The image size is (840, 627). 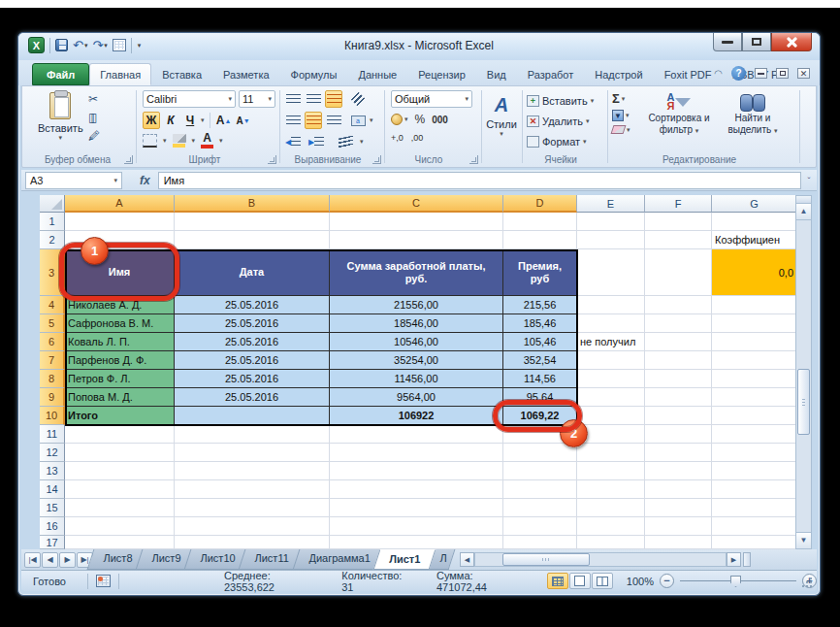 I want to click on cell-A13, so click(x=120, y=472).